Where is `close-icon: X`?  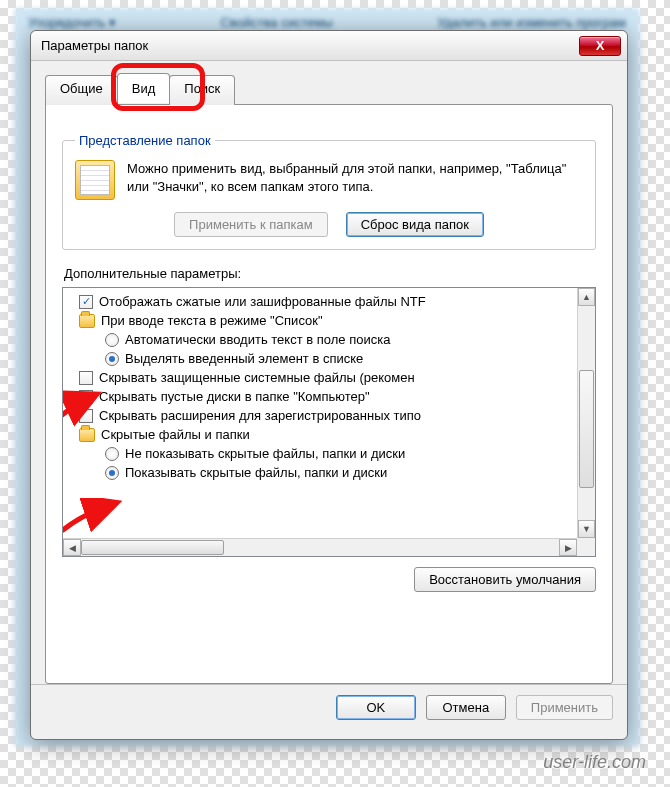 close-icon: X is located at coordinates (600, 46).